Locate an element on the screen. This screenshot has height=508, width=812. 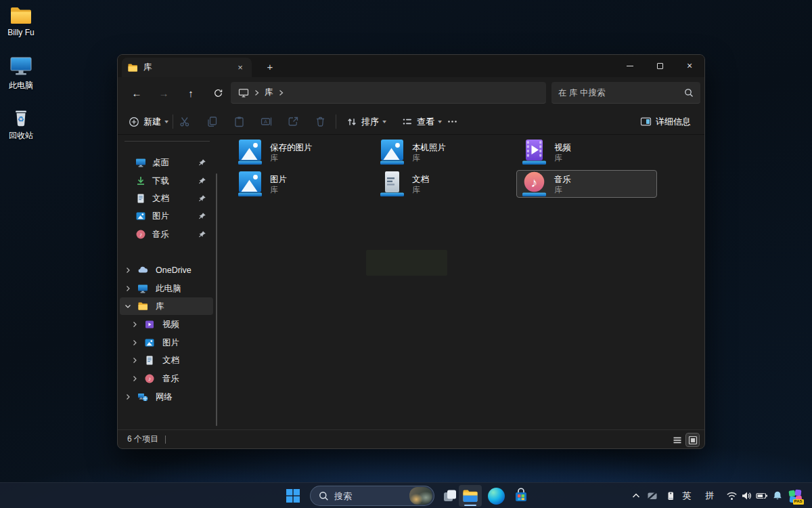
sidebar-item-label: 此电脑 is located at coordinates (168, 289).